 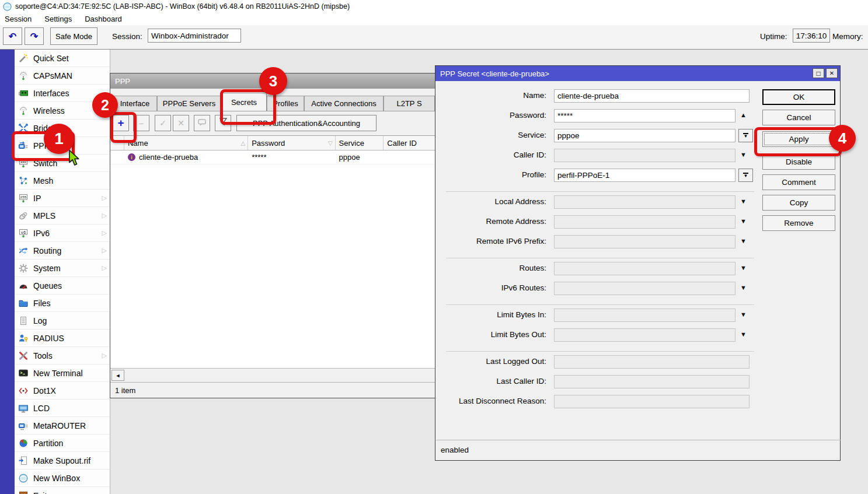 What do you see at coordinates (181, 123) in the screenshot?
I see `disable-button: ✕` at bounding box center [181, 123].